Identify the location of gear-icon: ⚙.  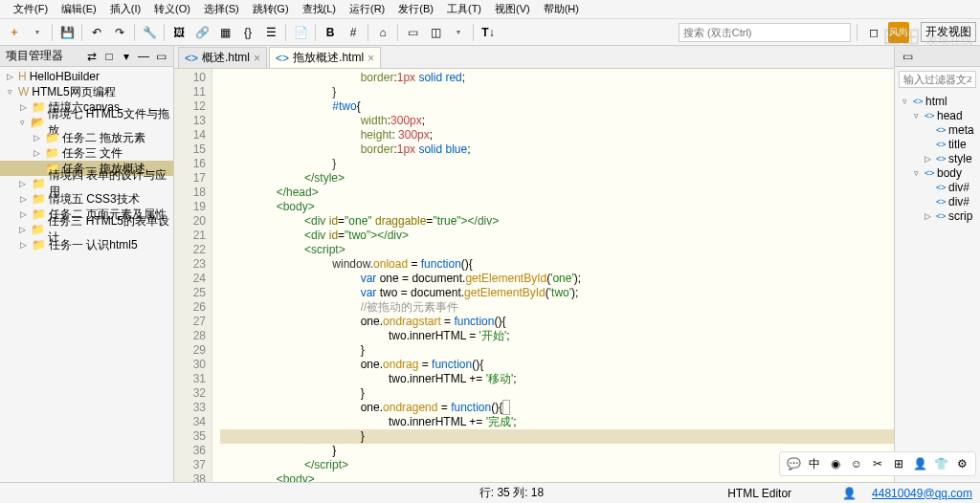
(962, 464).